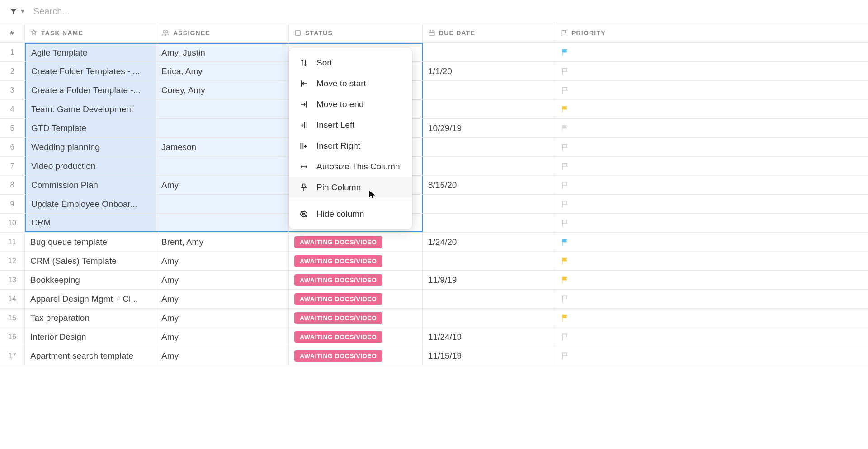 Image resolution: width=868 pixels, height=449 pixels. Describe the element at coordinates (90, 261) in the screenshot. I see `cell-task-name: CRM (Sales) Template` at that location.